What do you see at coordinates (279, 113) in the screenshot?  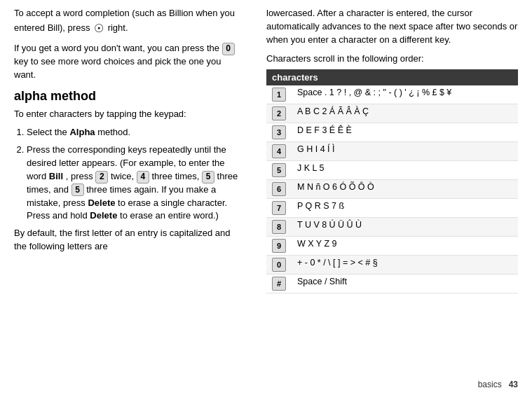 I see `key-cell: 2` at bounding box center [279, 113].